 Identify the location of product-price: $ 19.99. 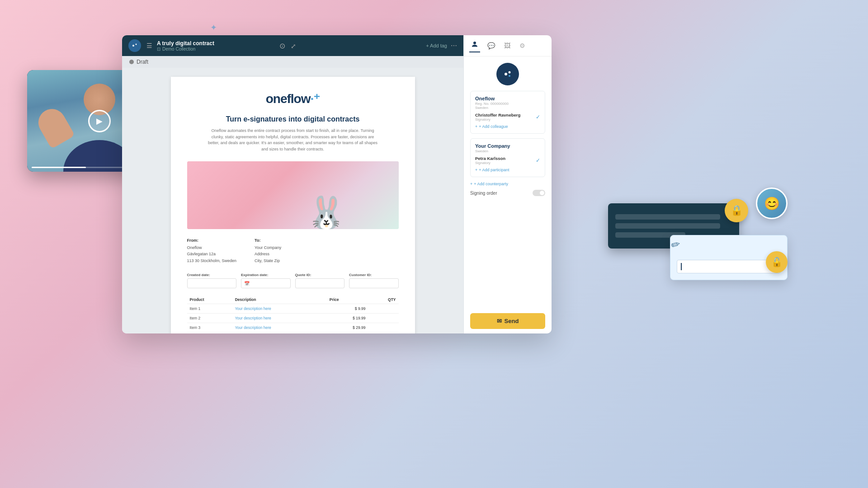
(348, 318).